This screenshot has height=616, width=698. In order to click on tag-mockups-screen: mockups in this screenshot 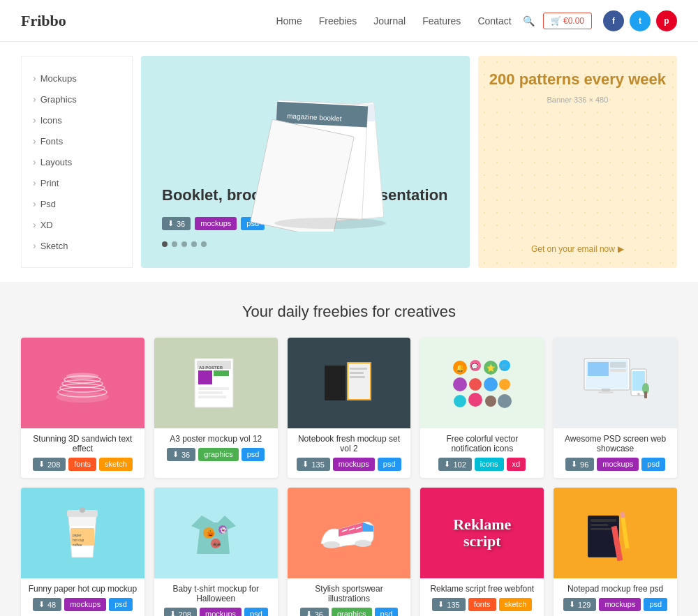, I will do `click(618, 465)`.